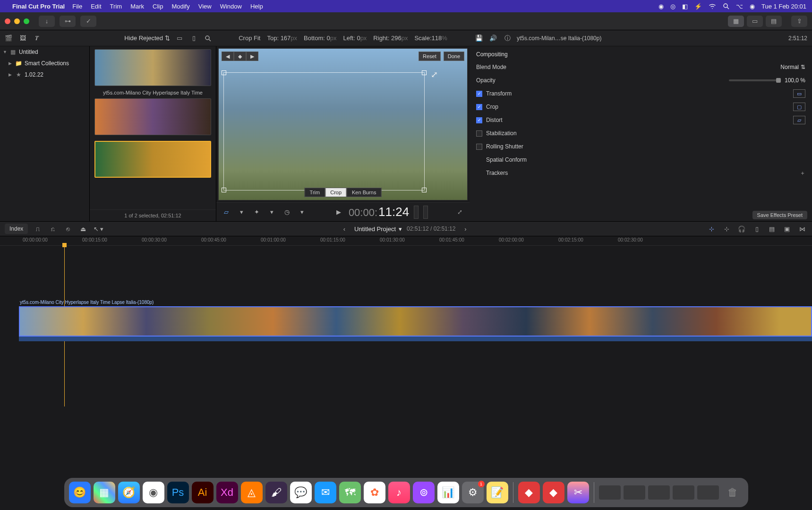 The image size is (812, 510). Describe the element at coordinates (343, 124) in the screenshot. I see `viewer-canvas: ◀ ◆ ▶ Reset Done ⤢ Trim Crop Ken Burns` at that location.